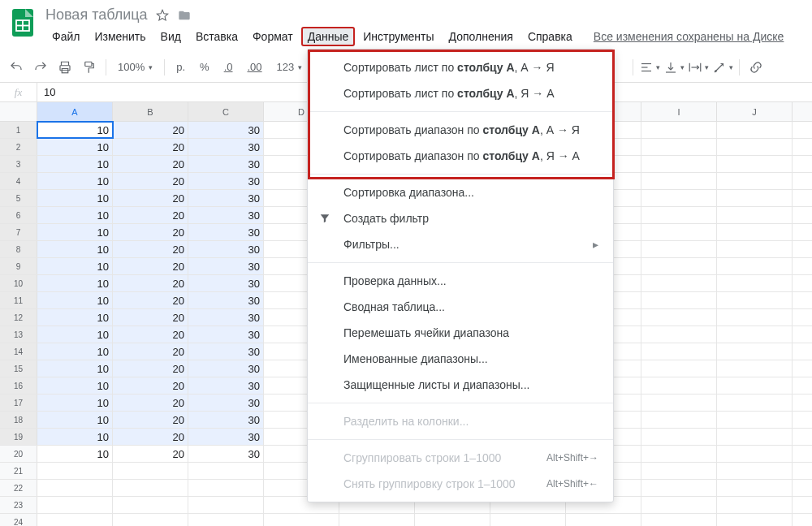 This screenshot has height=526, width=812. I want to click on undo-button, so click(16, 67).